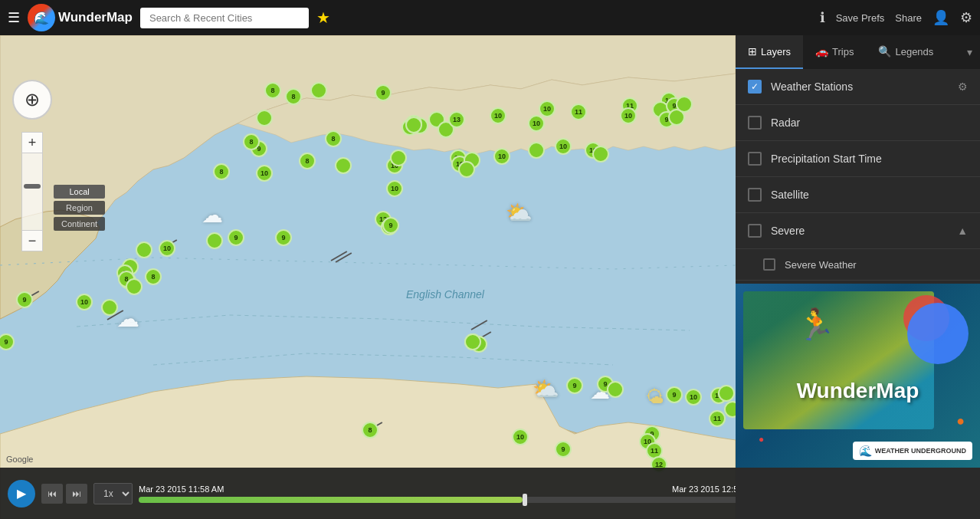 The width and height of the screenshot is (980, 519). What do you see at coordinates (823, 18) in the screenshot?
I see `info-icon: ℹ` at bounding box center [823, 18].